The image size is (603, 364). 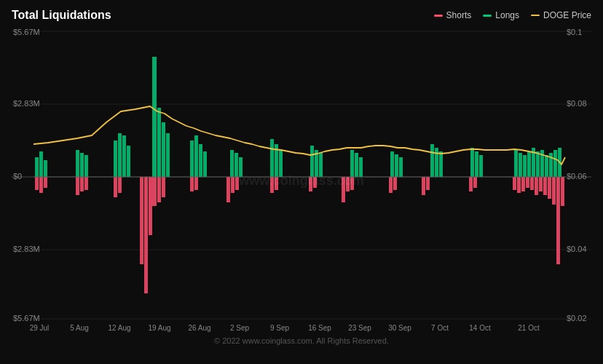 What do you see at coordinates (577, 176) in the screenshot?
I see `svg-text: $0.06` at bounding box center [577, 176].